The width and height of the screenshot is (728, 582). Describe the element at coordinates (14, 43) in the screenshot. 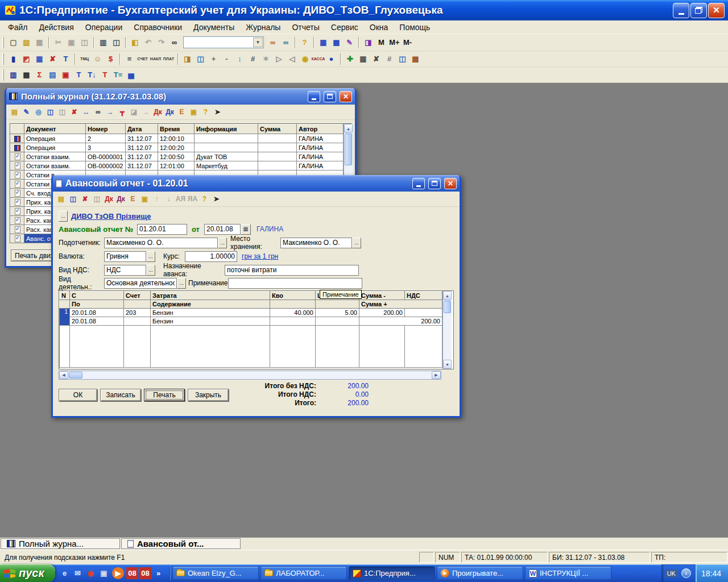

I see `new-document-icon: ▢` at that location.